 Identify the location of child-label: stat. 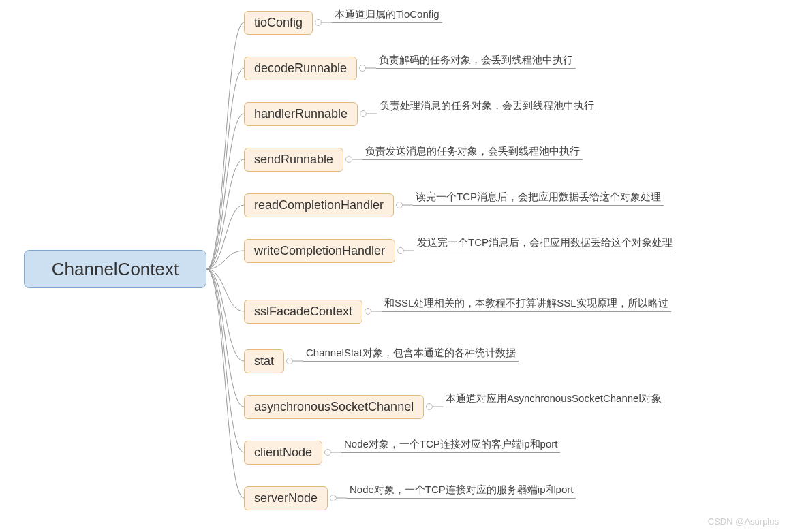
(264, 361).